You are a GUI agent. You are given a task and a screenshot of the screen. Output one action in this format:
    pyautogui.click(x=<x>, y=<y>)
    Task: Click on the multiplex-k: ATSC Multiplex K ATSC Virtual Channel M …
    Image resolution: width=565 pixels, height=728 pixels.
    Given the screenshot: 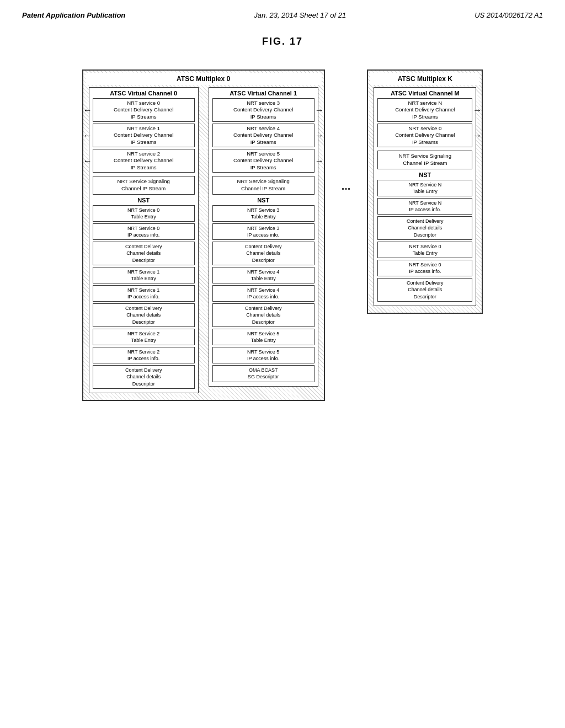 What is the action you would take?
    pyautogui.click(x=425, y=192)
    